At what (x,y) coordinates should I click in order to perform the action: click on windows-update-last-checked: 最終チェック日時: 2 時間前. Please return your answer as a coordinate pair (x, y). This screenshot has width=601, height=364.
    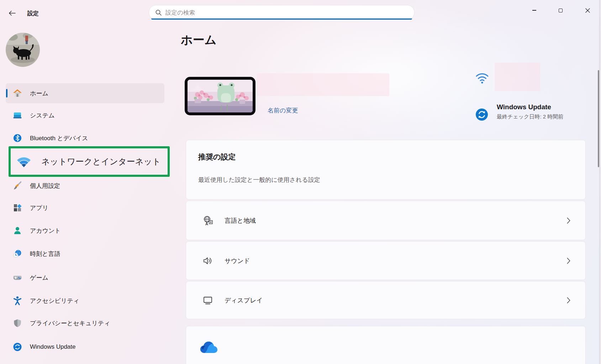
    Looking at the image, I should click on (530, 117).